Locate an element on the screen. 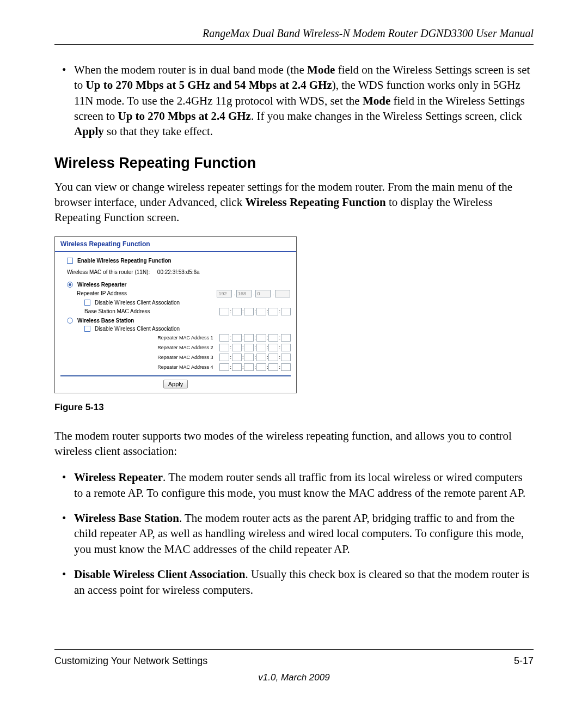 The width and height of the screenshot is (588, 706). enable-repeating-row: Enable Wireless Repeating Function is located at coordinates (175, 260).